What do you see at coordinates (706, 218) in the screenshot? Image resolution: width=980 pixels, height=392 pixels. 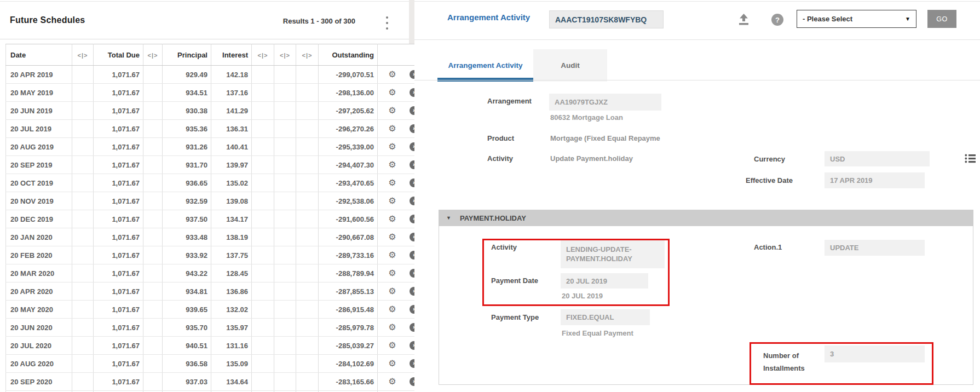 I see `payment-holiday-section-header: ▼ PAYMENT.HOLIDAY` at bounding box center [706, 218].